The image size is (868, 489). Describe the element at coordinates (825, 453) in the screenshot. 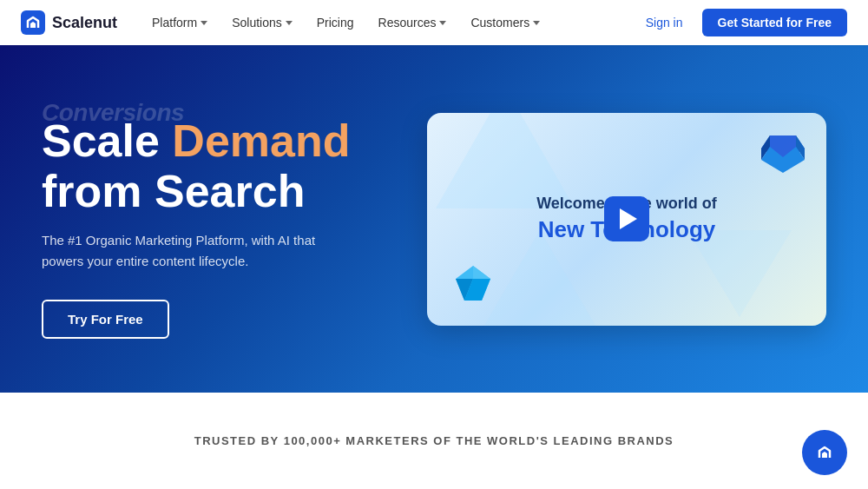

I see `brand-icon-svg` at that location.